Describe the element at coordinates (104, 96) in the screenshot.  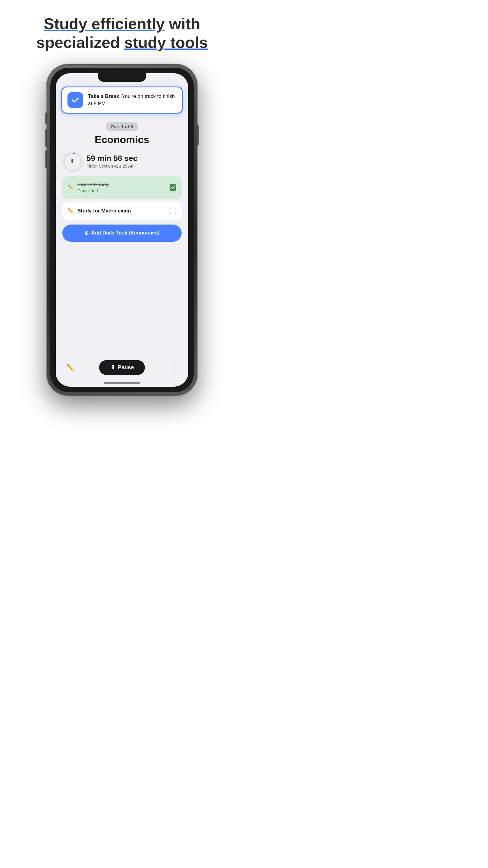
I see `notification-title: Take a Break.` at that location.